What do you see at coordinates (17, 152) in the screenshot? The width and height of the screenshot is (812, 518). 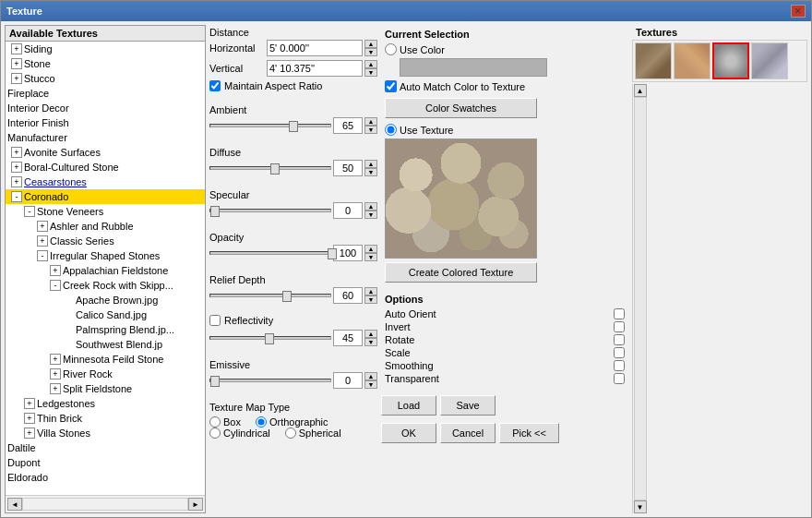 I see `expand-avonite: +` at bounding box center [17, 152].